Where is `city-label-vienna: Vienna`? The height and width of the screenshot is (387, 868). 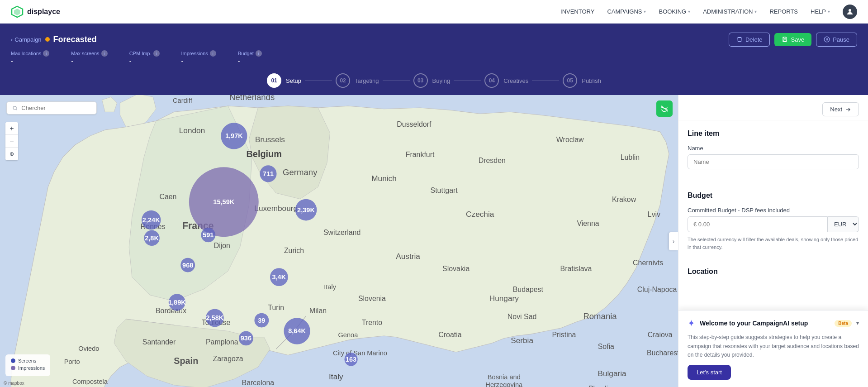
city-label-vienna: Vienna is located at coordinates (588, 224).